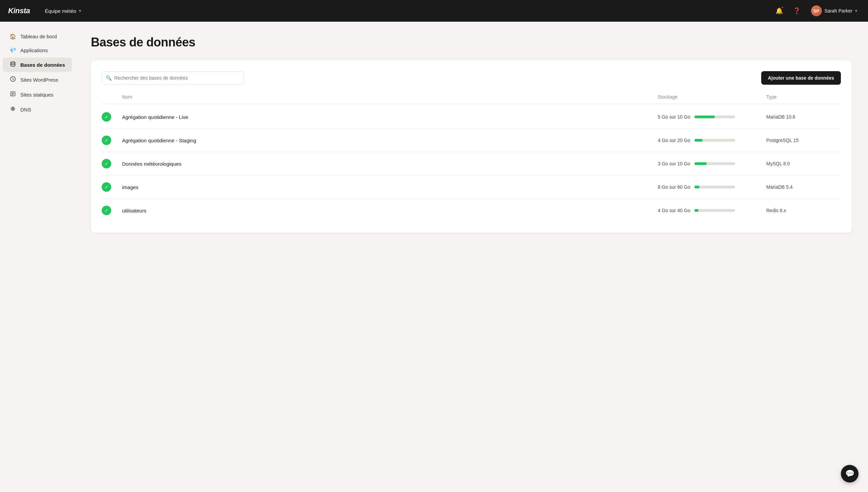 This screenshot has height=492, width=868. What do you see at coordinates (13, 65) in the screenshot?
I see `database-icon` at bounding box center [13, 65].